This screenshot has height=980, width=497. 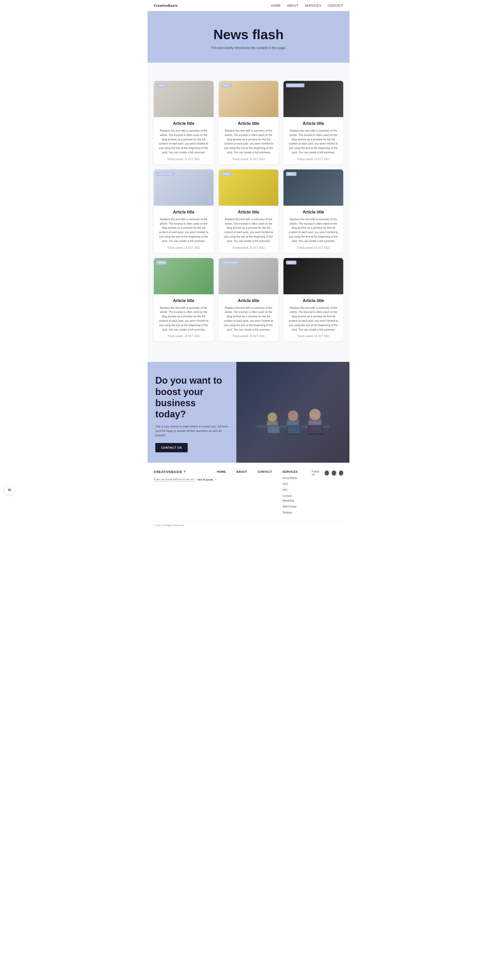 What do you see at coordinates (293, 412) in the screenshot?
I see `cta-overlay` at bounding box center [293, 412].